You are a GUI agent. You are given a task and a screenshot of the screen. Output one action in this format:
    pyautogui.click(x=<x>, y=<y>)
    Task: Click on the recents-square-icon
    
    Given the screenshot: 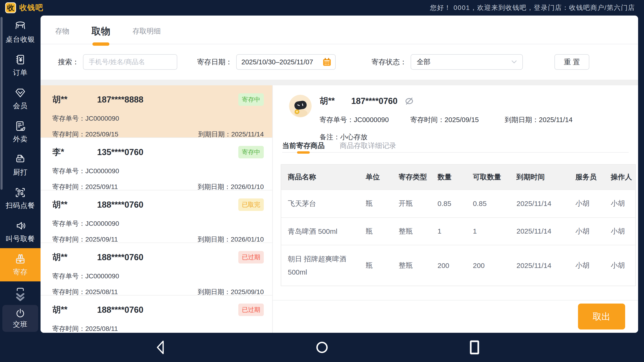 What is the action you would take?
    pyautogui.click(x=474, y=348)
    